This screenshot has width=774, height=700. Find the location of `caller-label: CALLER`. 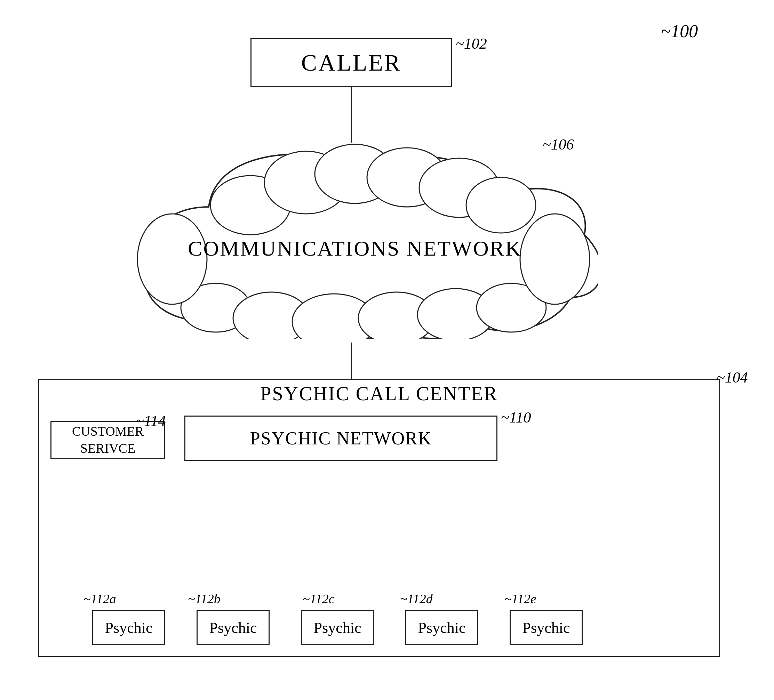

caller-label: CALLER is located at coordinates (352, 63).